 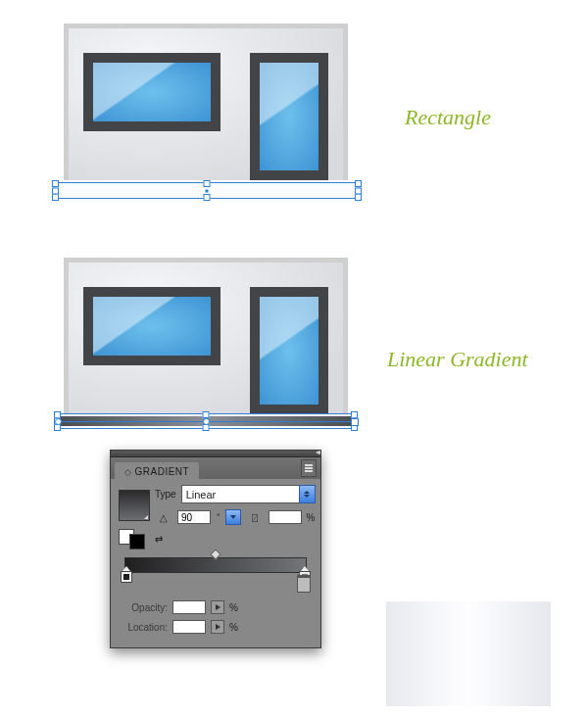 I want to click on gradient-slider, so click(x=216, y=565).